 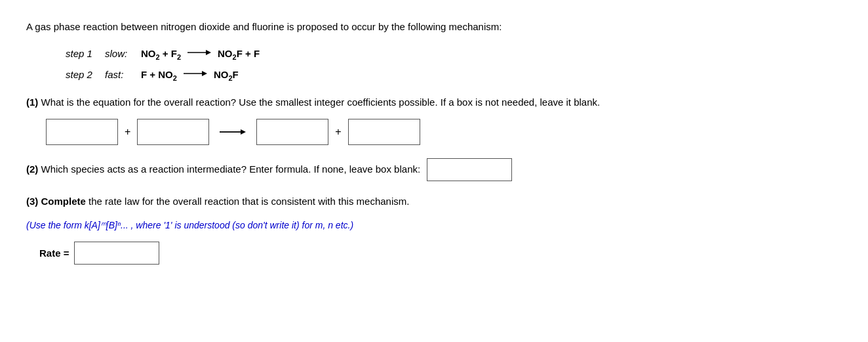 What do you see at coordinates (32, 102) in the screenshot?
I see `q1-num: (1)` at bounding box center [32, 102].